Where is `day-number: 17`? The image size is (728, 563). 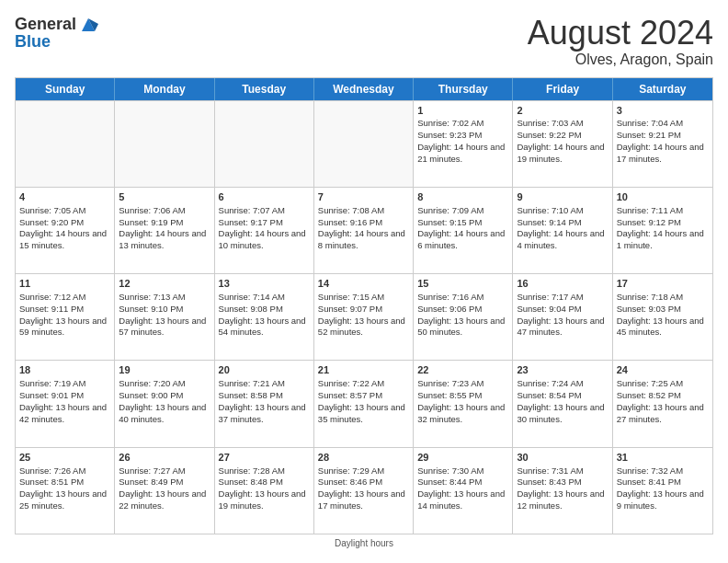
day-number: 17 is located at coordinates (663, 283).